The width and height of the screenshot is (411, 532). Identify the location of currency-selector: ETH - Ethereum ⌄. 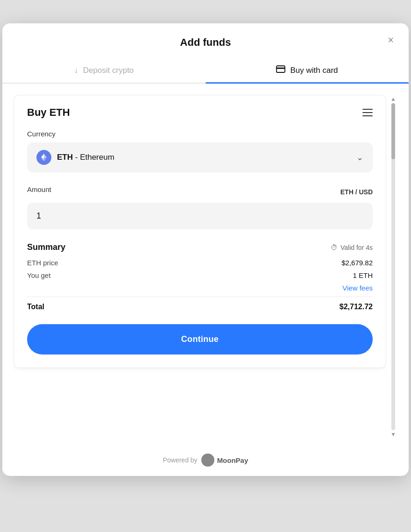
(200, 157).